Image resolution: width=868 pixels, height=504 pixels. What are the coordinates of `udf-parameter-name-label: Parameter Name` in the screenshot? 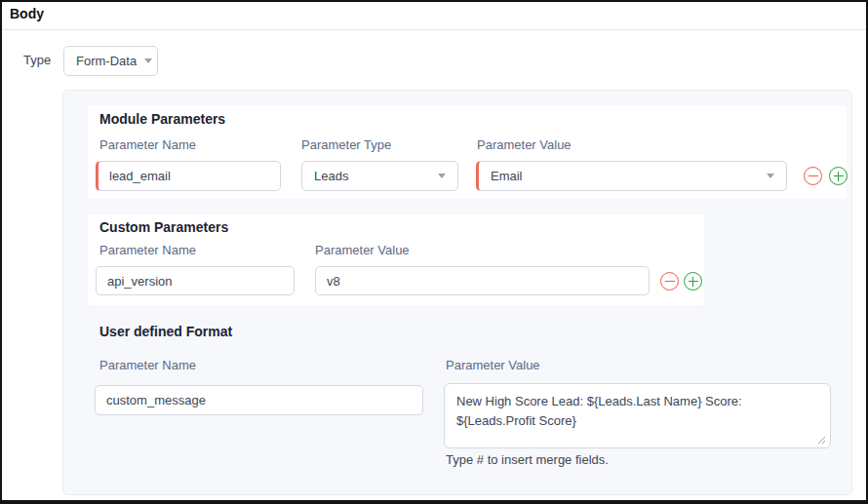 It's located at (148, 365).